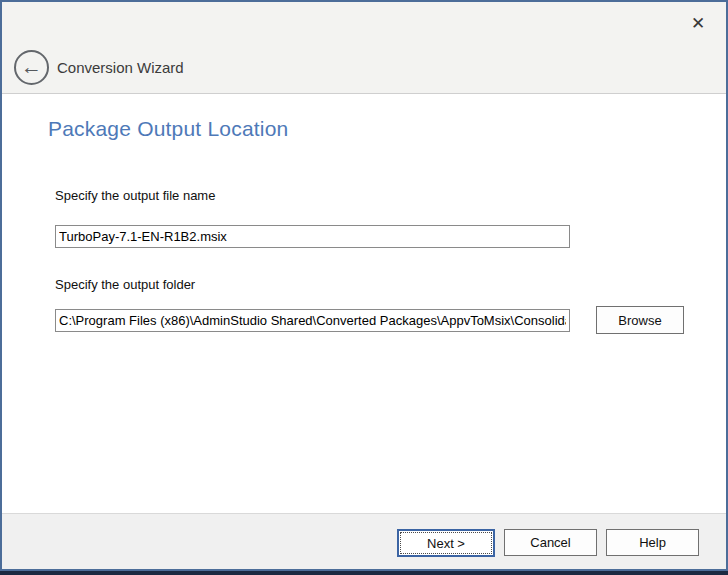  I want to click on cancel-button: Cancel, so click(550, 542).